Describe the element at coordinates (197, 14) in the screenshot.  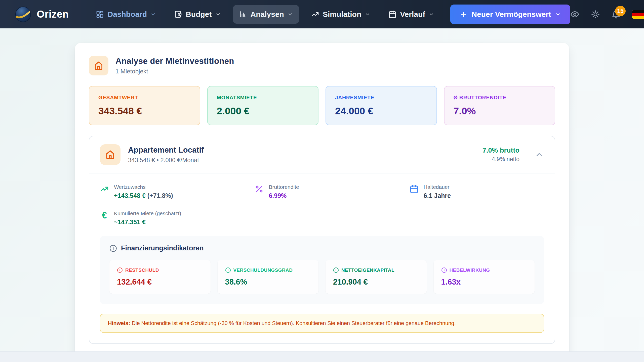
I see `nav-item-budget: Budget` at that location.